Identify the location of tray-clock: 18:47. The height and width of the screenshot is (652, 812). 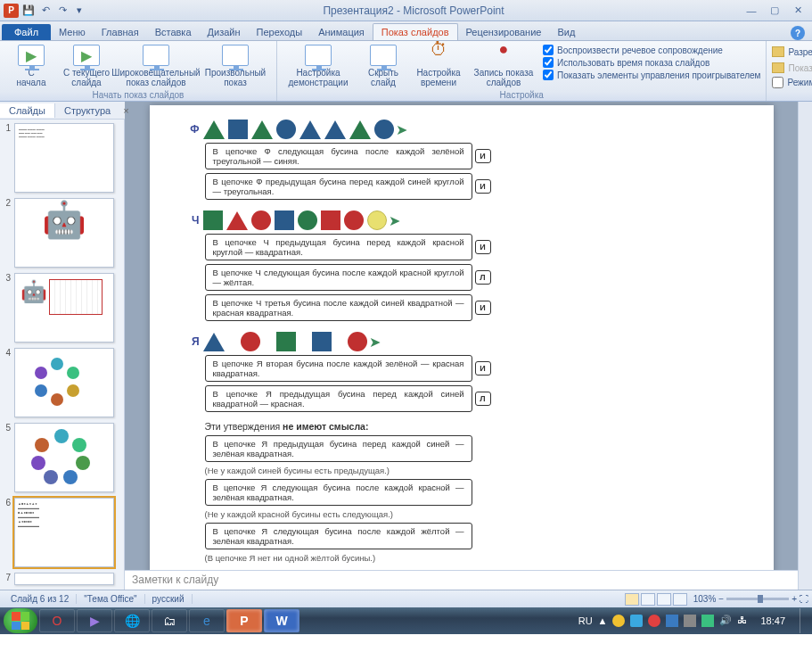
(773, 621).